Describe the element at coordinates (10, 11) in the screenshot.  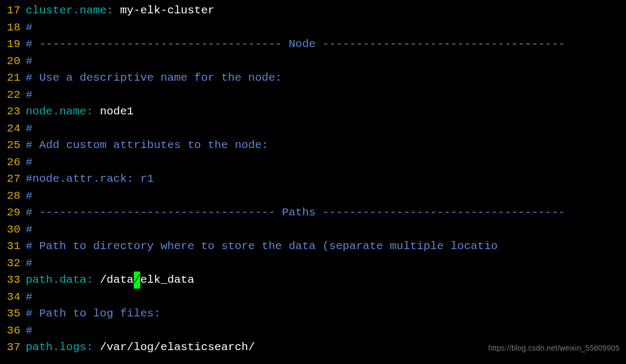
I see `line-number: 17` at that location.